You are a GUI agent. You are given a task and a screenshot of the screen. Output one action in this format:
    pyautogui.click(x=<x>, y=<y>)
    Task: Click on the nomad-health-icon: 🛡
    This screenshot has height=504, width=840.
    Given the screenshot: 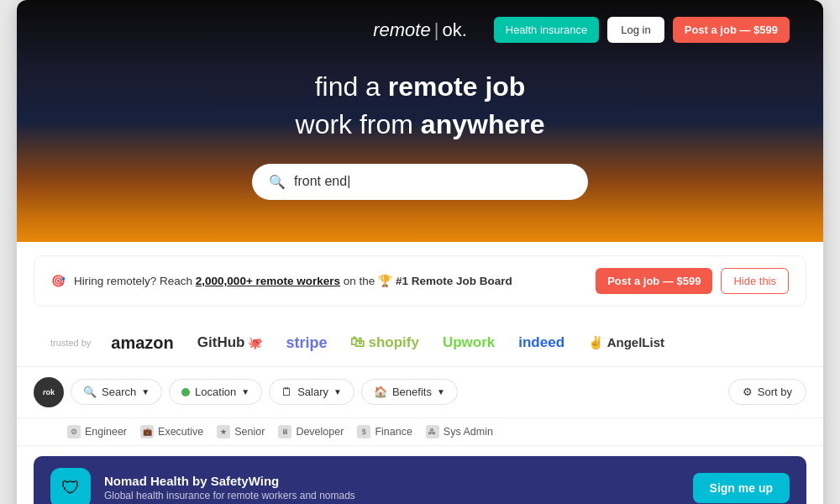 What is the action you would take?
    pyautogui.click(x=71, y=486)
    